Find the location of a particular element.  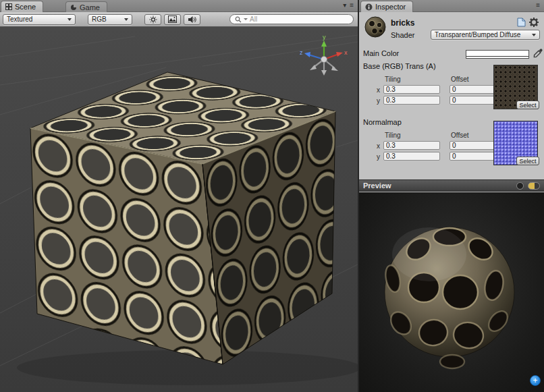

material-name: bricks is located at coordinates (402, 23).